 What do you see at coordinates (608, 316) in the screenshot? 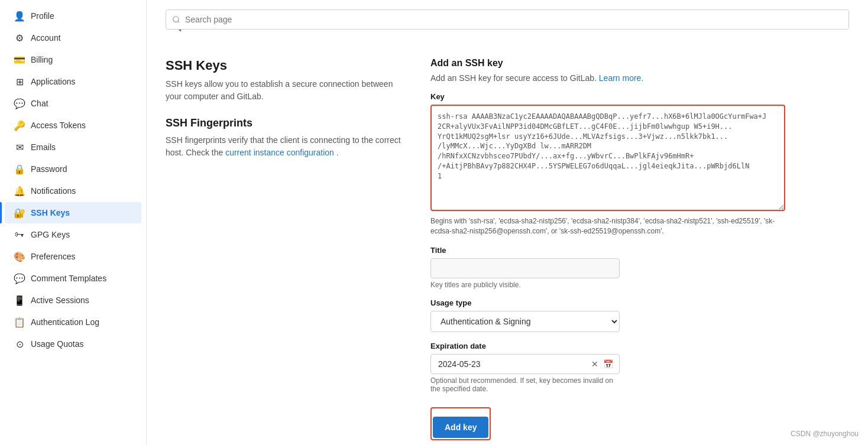
I see `usage-type-field: Usage type Authentication & SigningAuthe…` at bounding box center [608, 316].